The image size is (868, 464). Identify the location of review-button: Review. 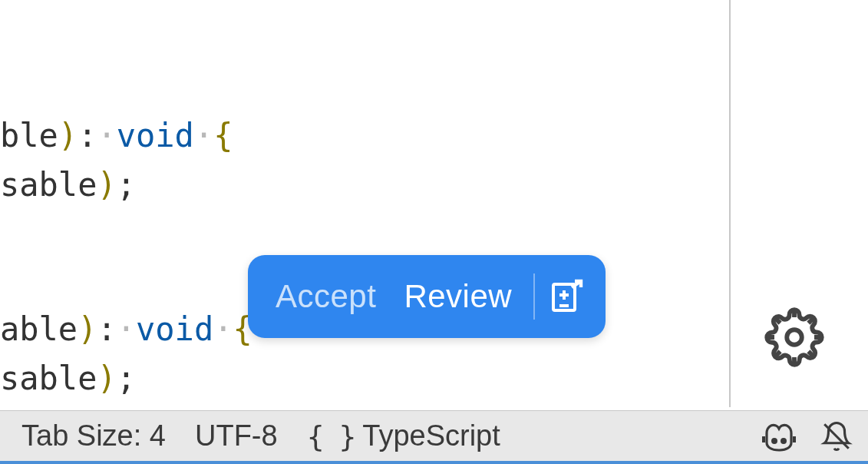
(457, 297).